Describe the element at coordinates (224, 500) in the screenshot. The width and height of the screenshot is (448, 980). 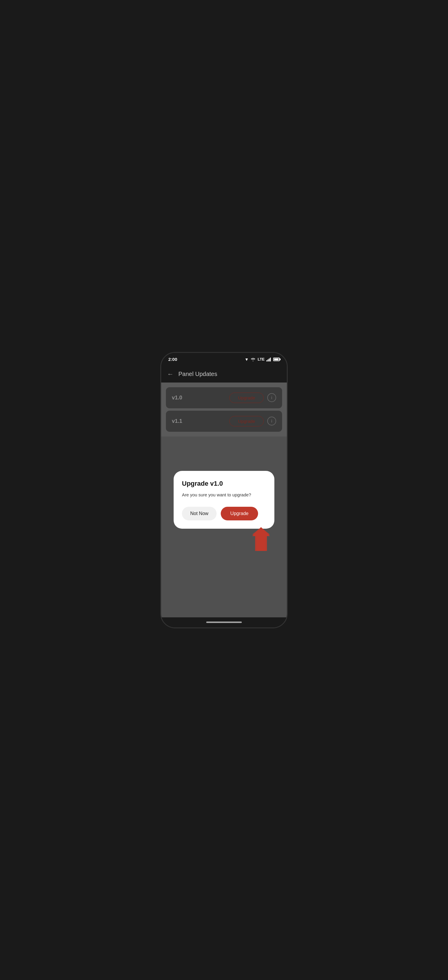
I see `dialog-container: Upgrade v1.0 Are you sure you want to up…` at that location.